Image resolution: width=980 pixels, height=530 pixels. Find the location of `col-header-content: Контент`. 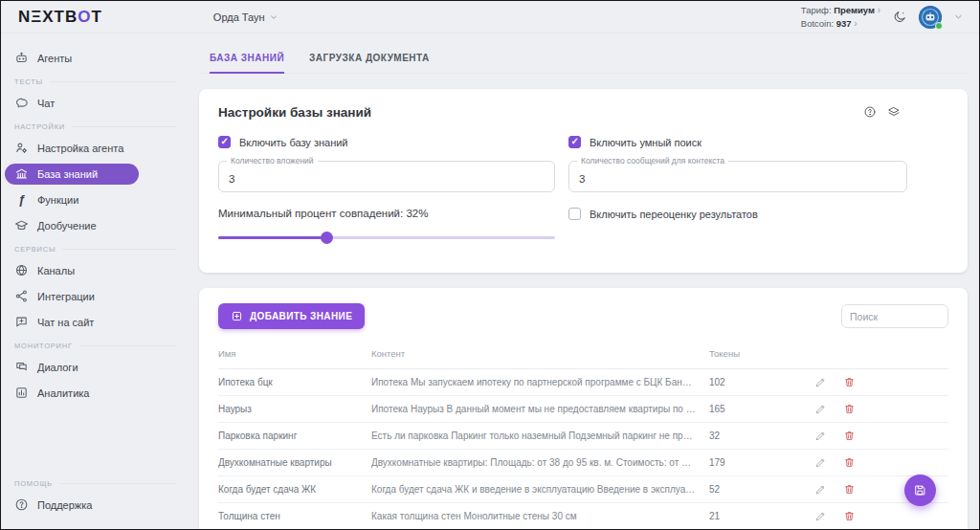

col-header-content: Контент is located at coordinates (540, 354).